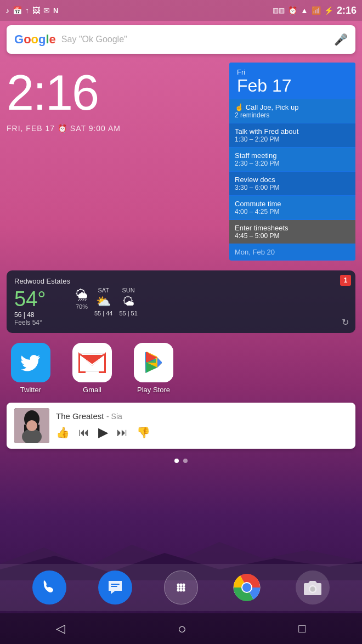 This screenshot has height=644, width=362. Describe the element at coordinates (154, 389) in the screenshot. I see `playstore-label: Play Store` at that location.